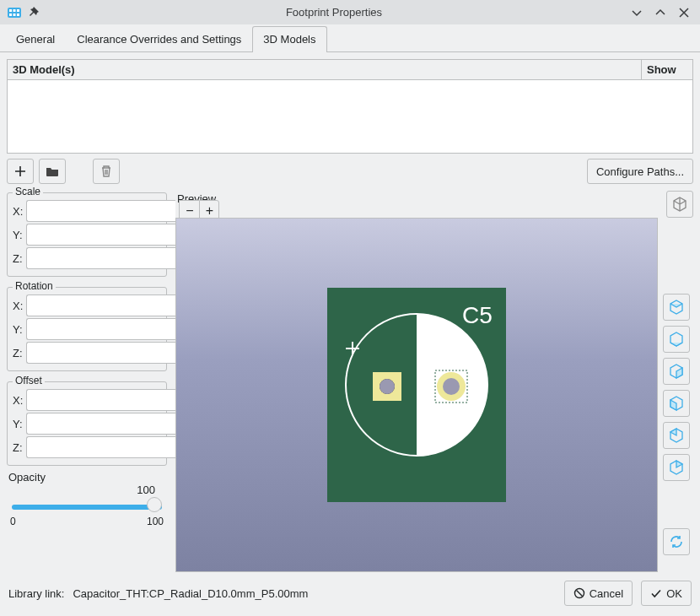  I want to click on ok-icon, so click(656, 593).